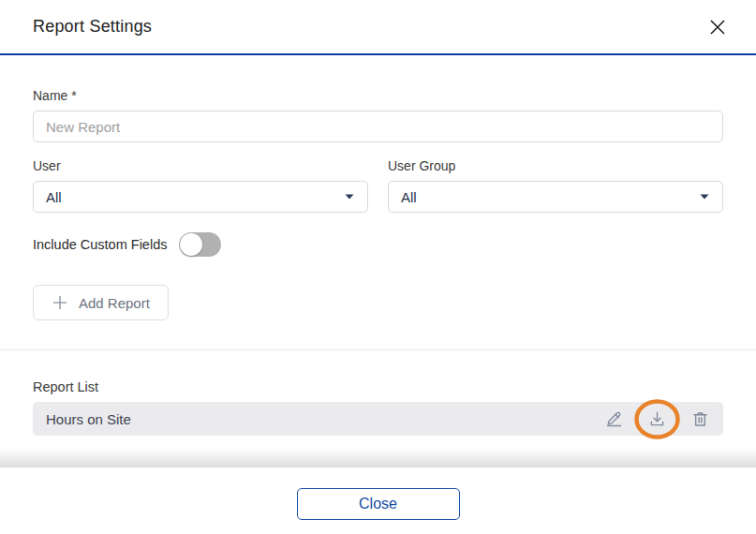  What do you see at coordinates (378, 28) in the screenshot?
I see `modal-header: Report Settings` at bounding box center [378, 28].